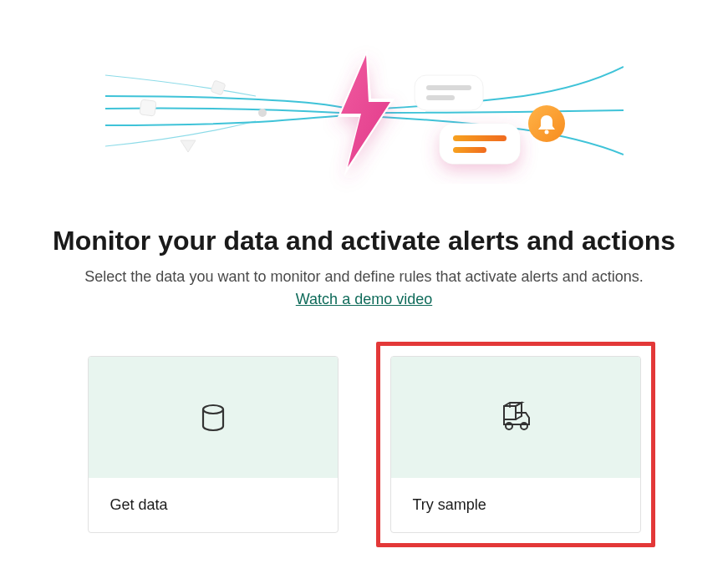 The image size is (728, 579). What do you see at coordinates (213, 444) in the screenshot?
I see `get-data-card: Get data` at bounding box center [213, 444].